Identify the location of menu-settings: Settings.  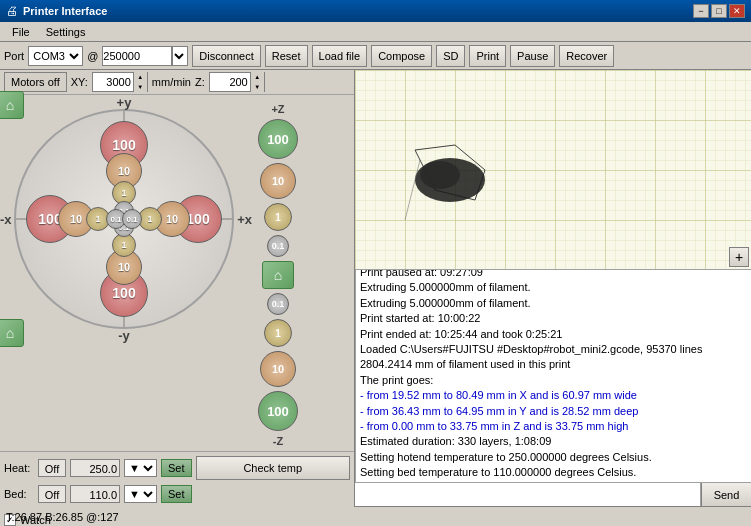
(66, 32).